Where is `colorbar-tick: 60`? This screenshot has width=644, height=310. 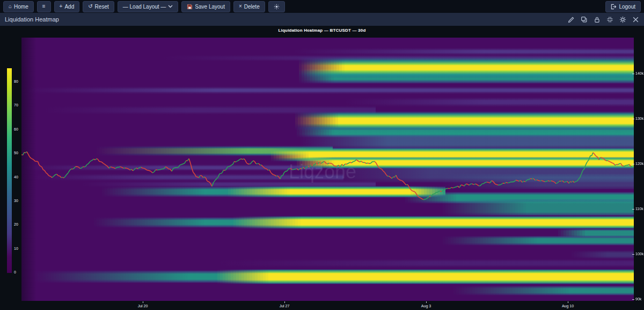 colorbar-tick: 60 is located at coordinates (16, 129).